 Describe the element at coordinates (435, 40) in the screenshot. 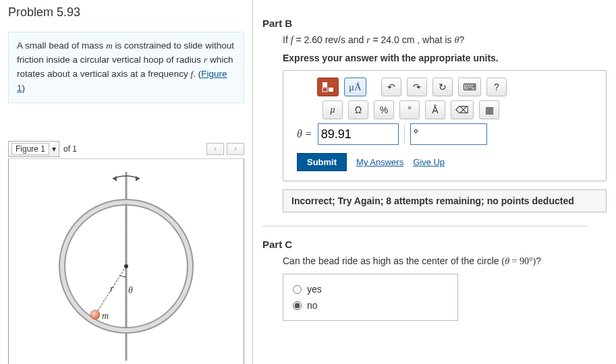

I see `q-b-s4: , what is` at that location.